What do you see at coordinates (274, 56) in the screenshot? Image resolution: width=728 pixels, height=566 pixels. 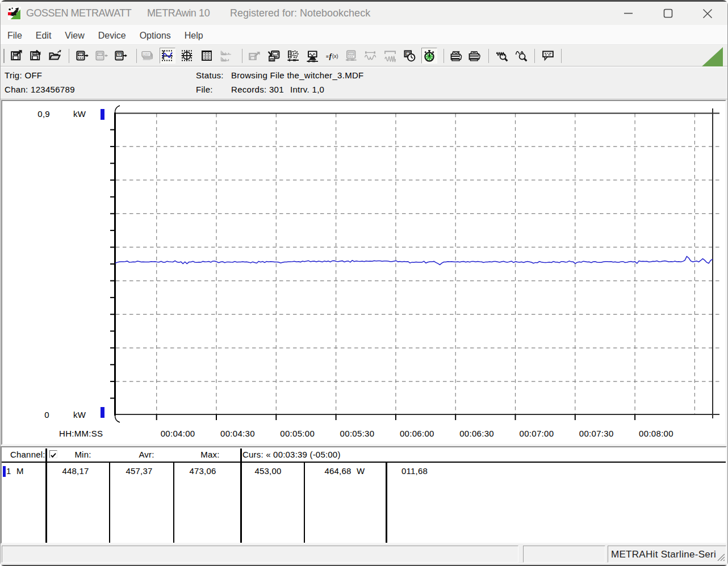 I see `import-data-icon` at bounding box center [274, 56].